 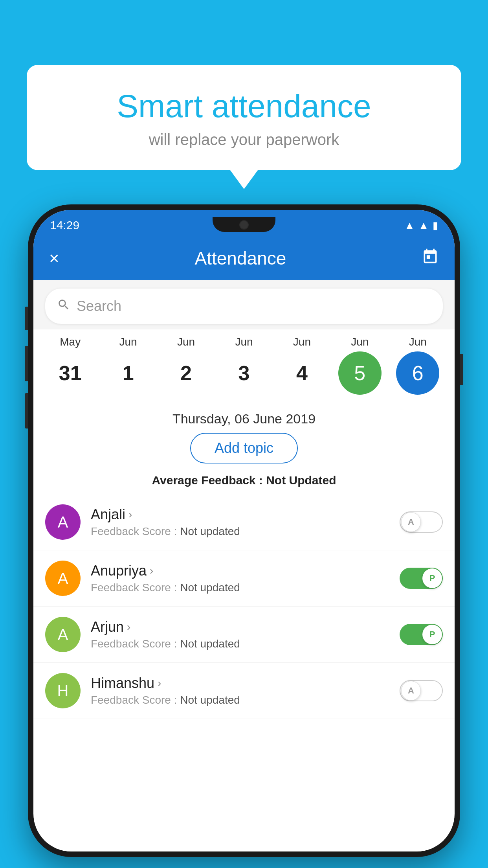 What do you see at coordinates (244, 367) in the screenshot?
I see `calendar-strip: May31Jun1Jun2Jun3Jun4Jun5Jun6` at bounding box center [244, 367].